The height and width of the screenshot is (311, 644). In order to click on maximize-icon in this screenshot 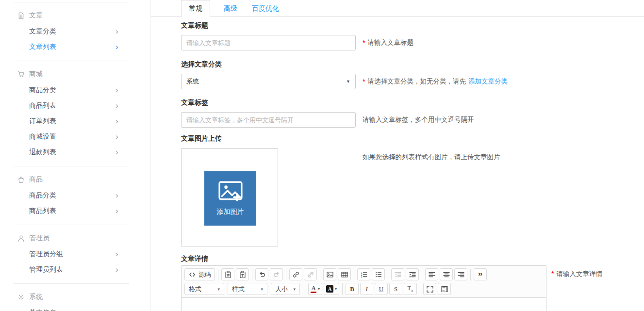, I will do `click(430, 289)`.